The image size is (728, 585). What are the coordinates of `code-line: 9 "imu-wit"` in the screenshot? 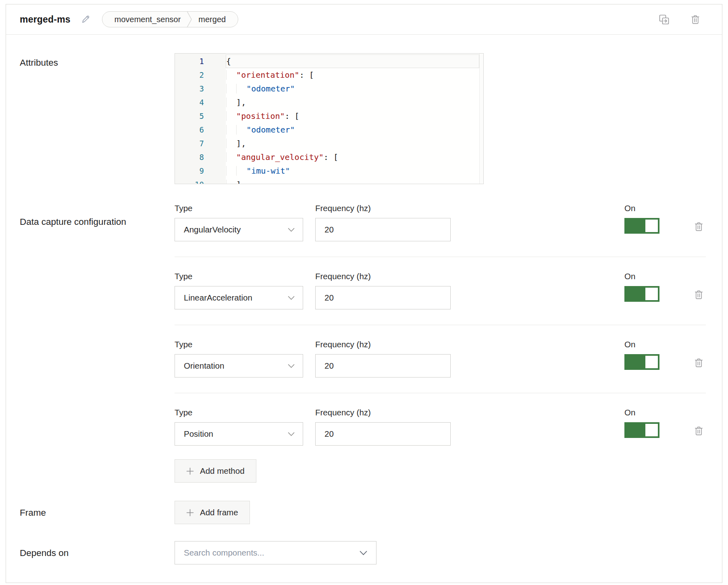 It's located at (329, 171).